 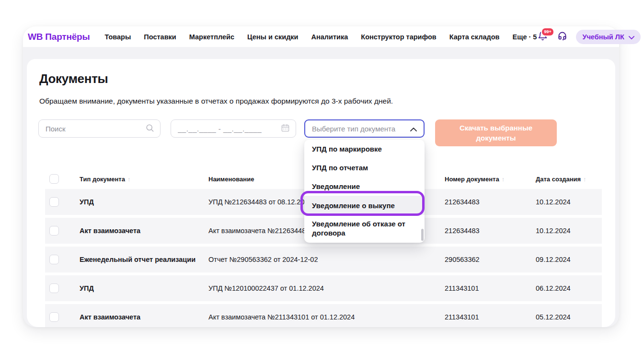 What do you see at coordinates (95, 129) in the screenshot?
I see `search-placeholder: Поиск` at bounding box center [95, 129].